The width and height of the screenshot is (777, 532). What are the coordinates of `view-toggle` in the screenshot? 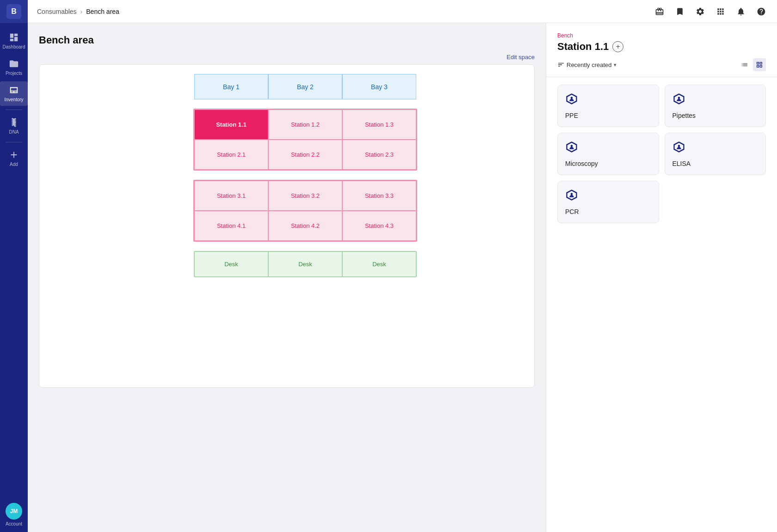 It's located at (752, 65).